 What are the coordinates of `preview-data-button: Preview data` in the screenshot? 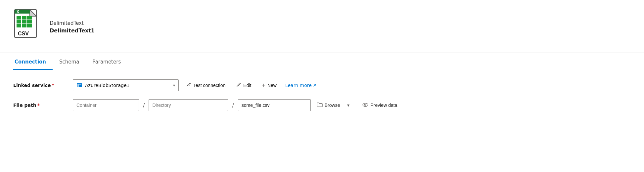 It's located at (380, 105).